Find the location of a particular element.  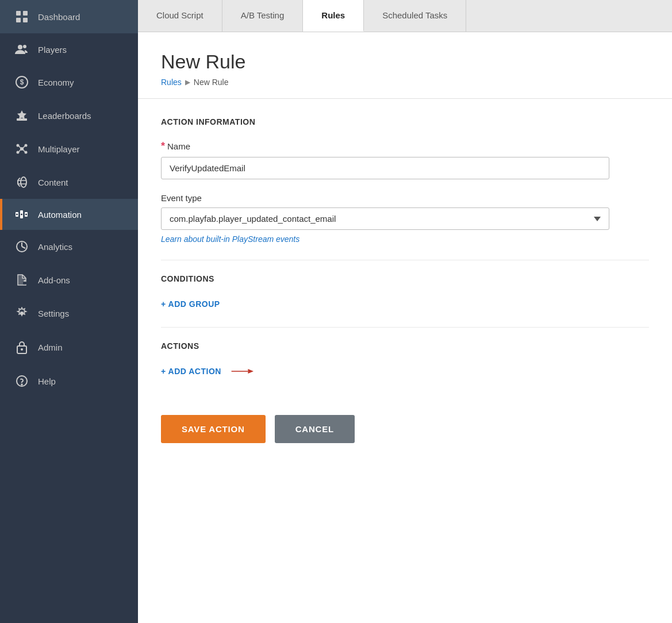

sidebar-item-multiplayer: Multiplayer is located at coordinates (69, 149).